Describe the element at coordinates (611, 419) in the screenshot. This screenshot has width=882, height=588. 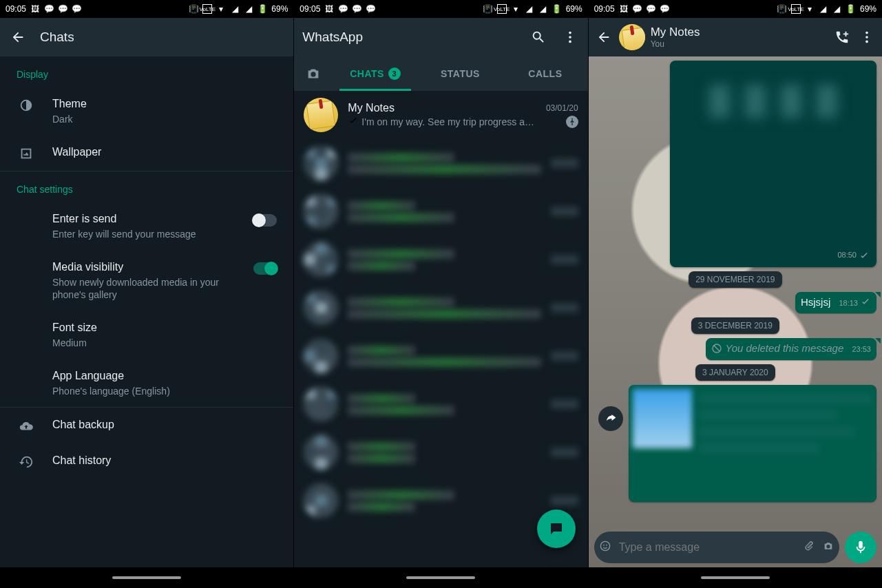
I see `forward-icon` at that location.